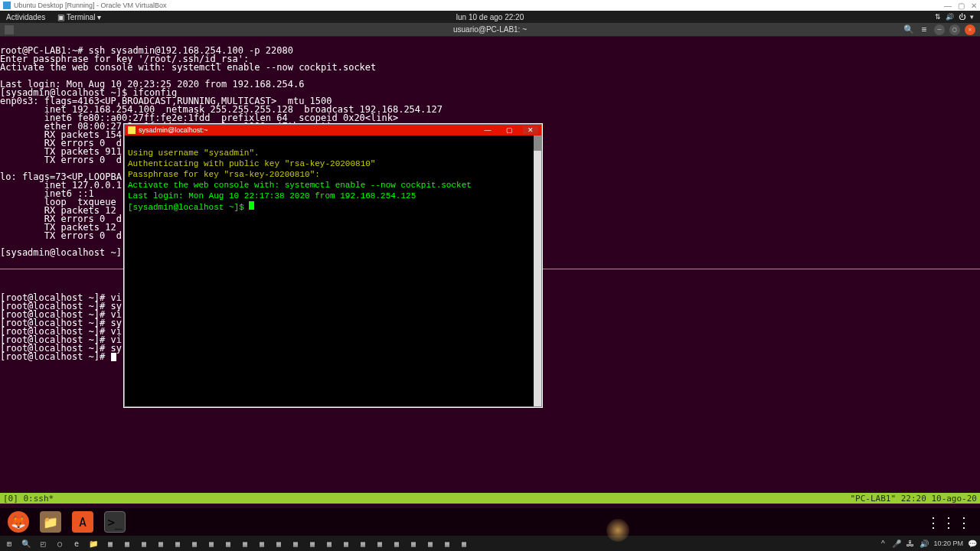 The height and width of the screenshot is (551, 980). What do you see at coordinates (80, 17) in the screenshot?
I see `app-menu: ▣ Terminal ▾` at bounding box center [80, 17].